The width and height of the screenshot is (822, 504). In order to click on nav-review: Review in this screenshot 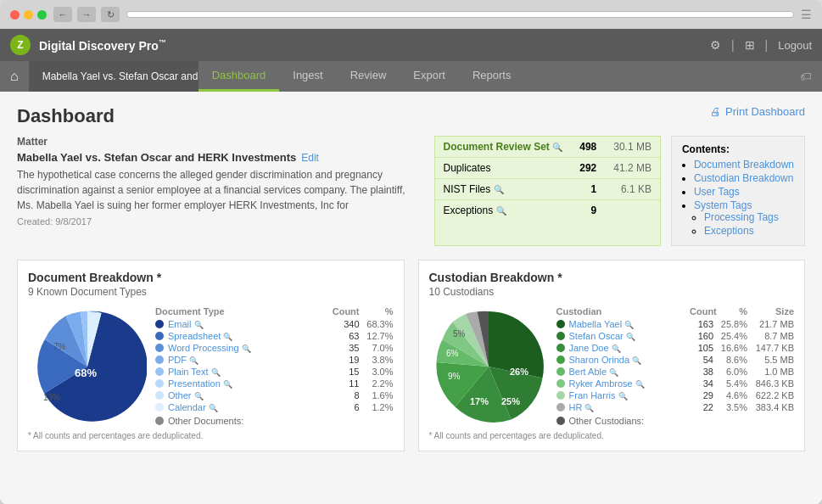, I will do `click(368, 76)`.